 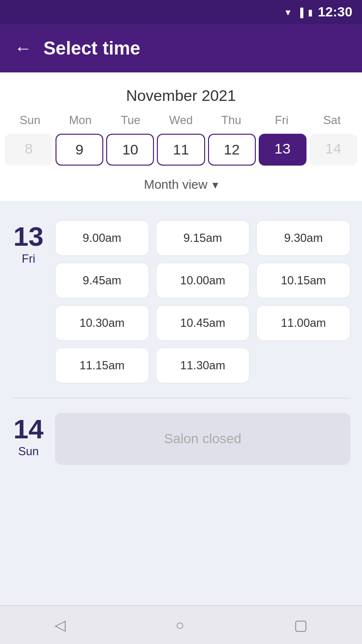 I want to click on cal-day-11: 11, so click(x=181, y=150).